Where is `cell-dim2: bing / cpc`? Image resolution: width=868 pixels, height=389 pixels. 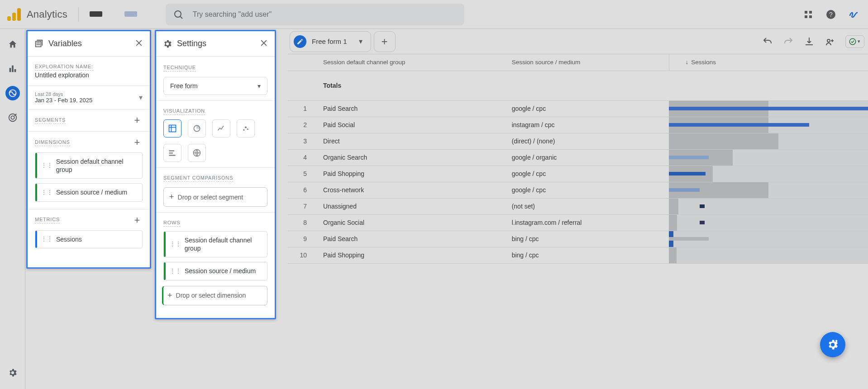
cell-dim2: bing / cpc is located at coordinates (587, 239).